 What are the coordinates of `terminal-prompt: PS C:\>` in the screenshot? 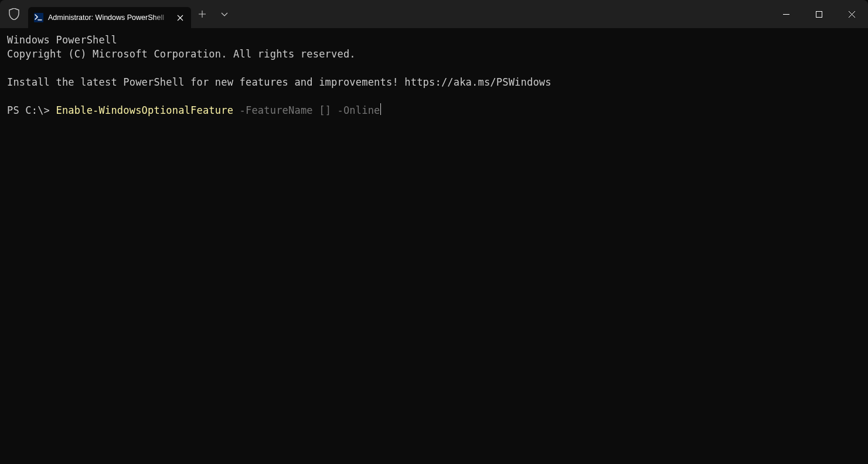 It's located at (32, 110).